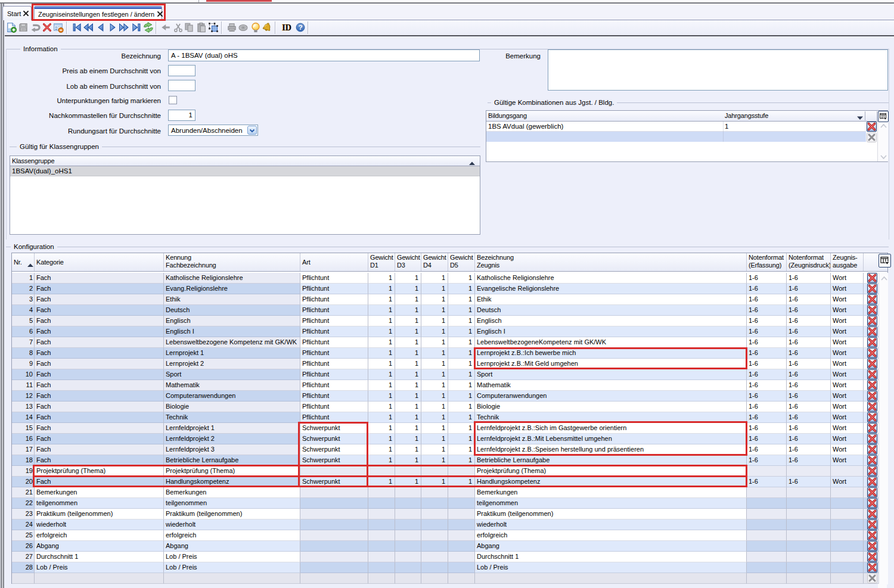 The height and width of the screenshot is (588, 894). I want to click on tab-zeugniseinstellungen: Zeugniseinstellungen festlegen / ändern, so click(98, 13).